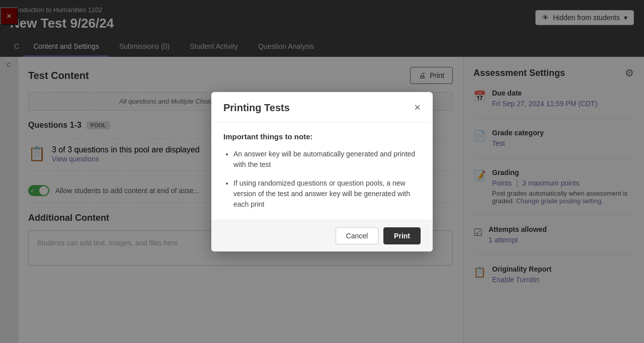 Image resolution: width=644 pixels, height=343 pixels. I want to click on modal-header: Printing Tests ×, so click(322, 107).